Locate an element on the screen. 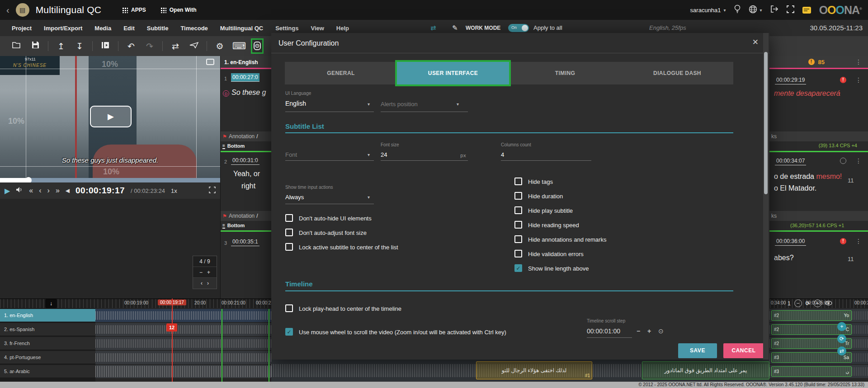 The height and width of the screenshot is (388, 868). track-pt: 4. pt-Portuguese is located at coordinates (48, 358).